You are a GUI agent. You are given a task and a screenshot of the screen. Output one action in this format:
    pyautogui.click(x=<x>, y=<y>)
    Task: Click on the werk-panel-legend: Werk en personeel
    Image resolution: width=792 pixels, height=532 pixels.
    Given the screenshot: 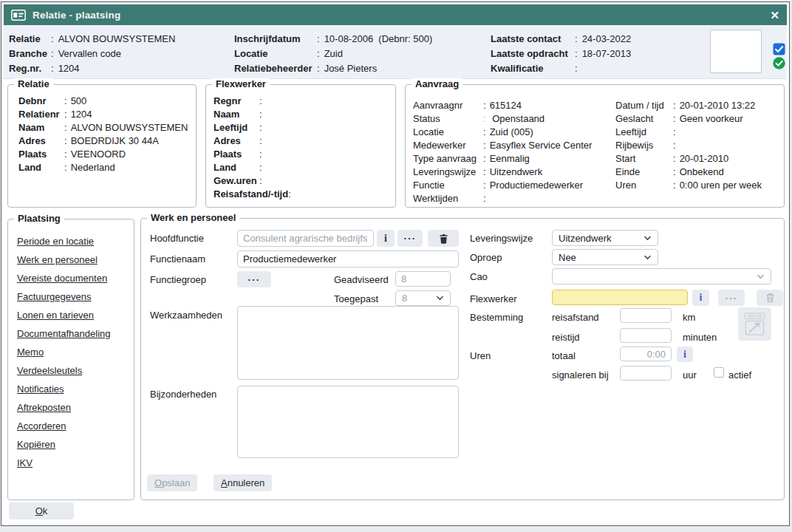 What is the action you would take?
    pyautogui.click(x=194, y=218)
    